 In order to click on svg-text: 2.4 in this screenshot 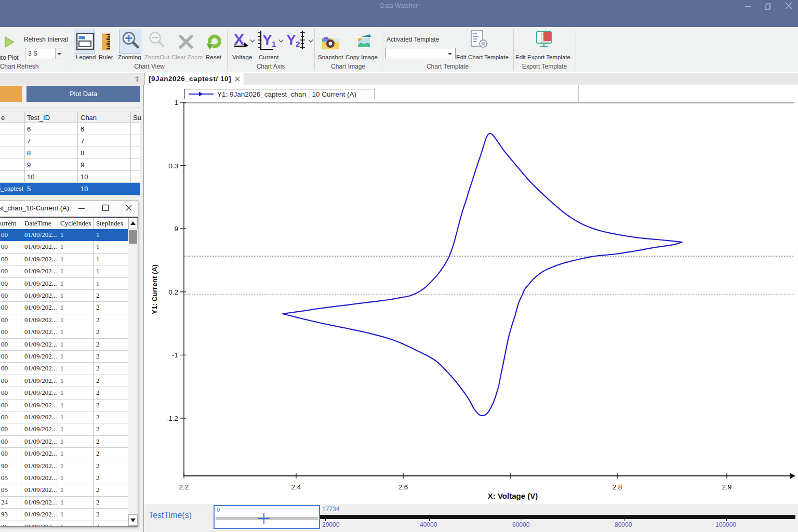, I will do `click(296, 487)`.